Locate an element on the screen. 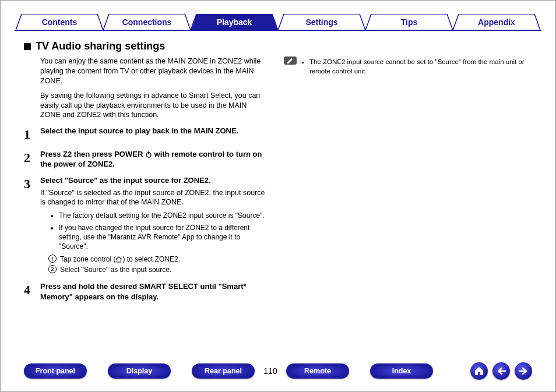  tab-tips-label: Tips is located at coordinates (409, 22).